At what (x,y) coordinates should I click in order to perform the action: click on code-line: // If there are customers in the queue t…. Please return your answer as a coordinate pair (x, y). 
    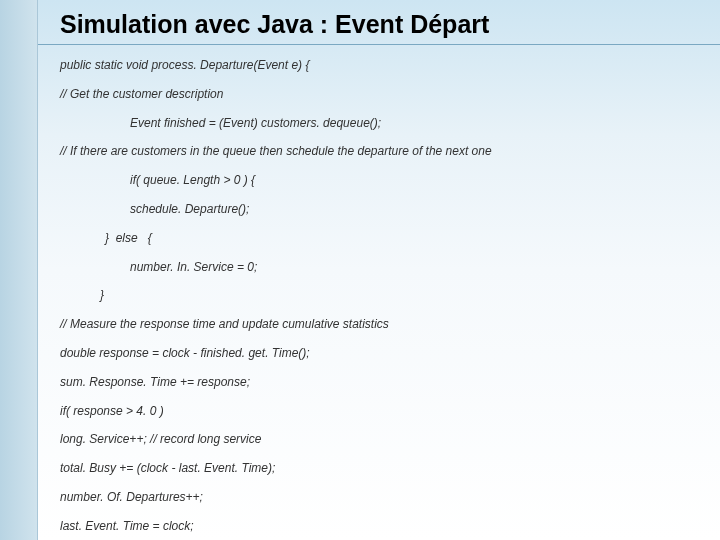
    Looking at the image, I should click on (380, 152).